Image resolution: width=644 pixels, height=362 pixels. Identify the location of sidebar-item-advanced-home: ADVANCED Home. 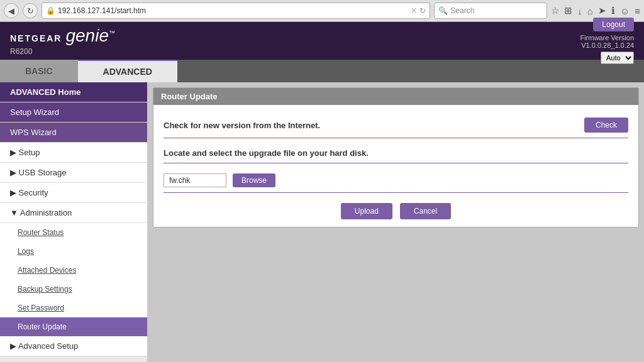
(74, 92).